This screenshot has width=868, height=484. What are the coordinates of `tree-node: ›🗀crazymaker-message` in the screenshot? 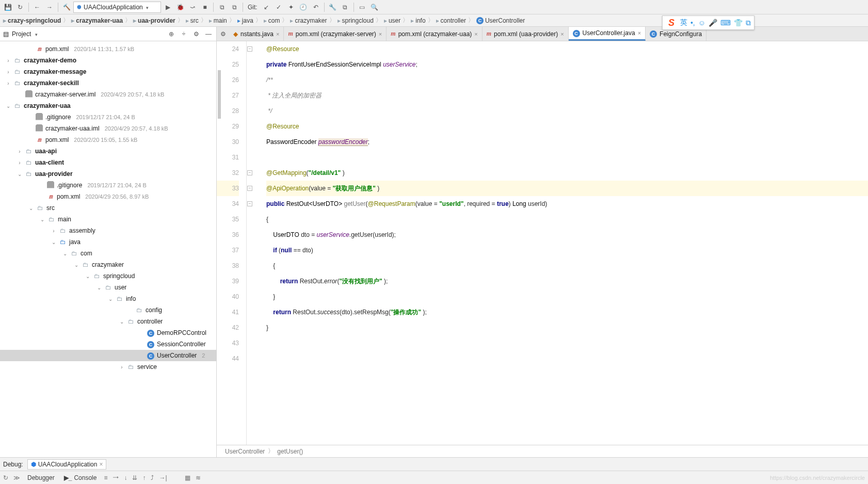 It's located at (108, 72).